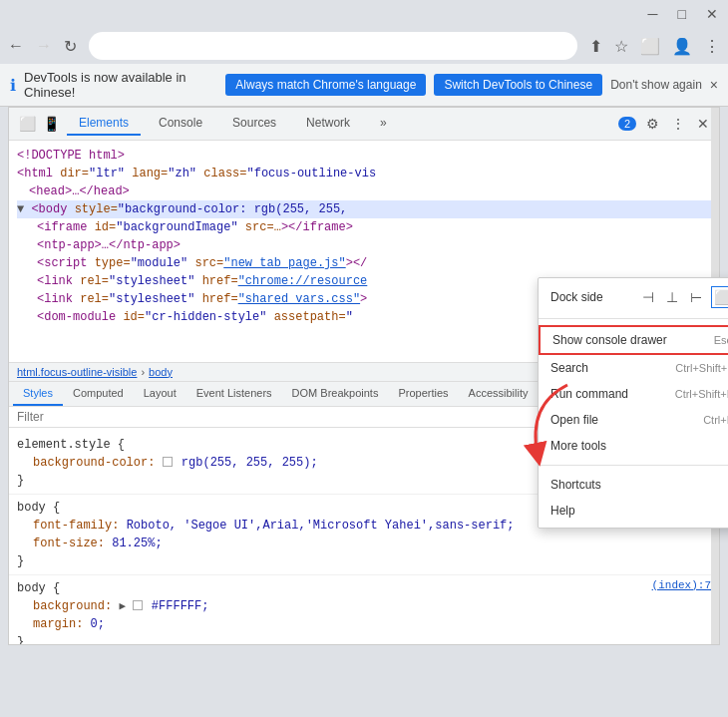  Describe the element at coordinates (633, 498) in the screenshot. I see `menu-section-help: Shortcuts Help` at that location.